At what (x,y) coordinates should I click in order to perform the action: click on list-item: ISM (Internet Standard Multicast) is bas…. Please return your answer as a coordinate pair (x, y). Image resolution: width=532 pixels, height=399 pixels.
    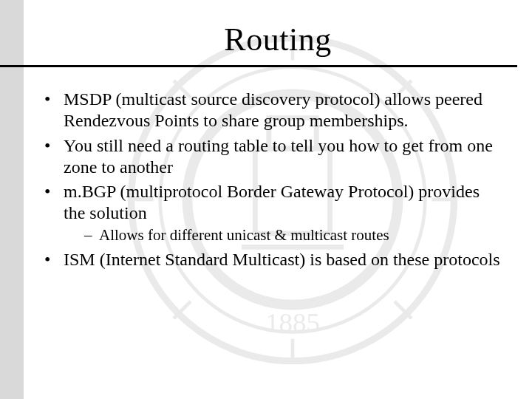
    Looking at the image, I should click on (273, 260).